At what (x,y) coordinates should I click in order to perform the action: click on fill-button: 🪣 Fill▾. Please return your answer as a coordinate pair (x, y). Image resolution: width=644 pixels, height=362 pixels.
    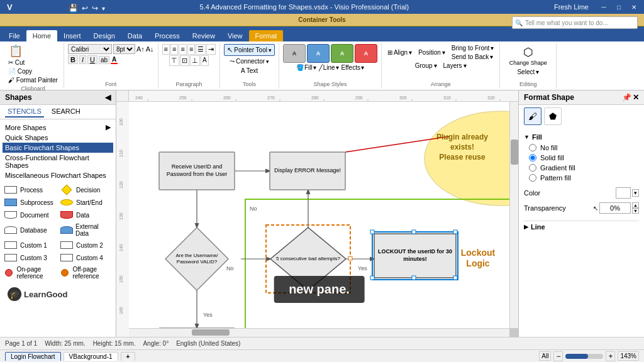
    Looking at the image, I should click on (306, 68).